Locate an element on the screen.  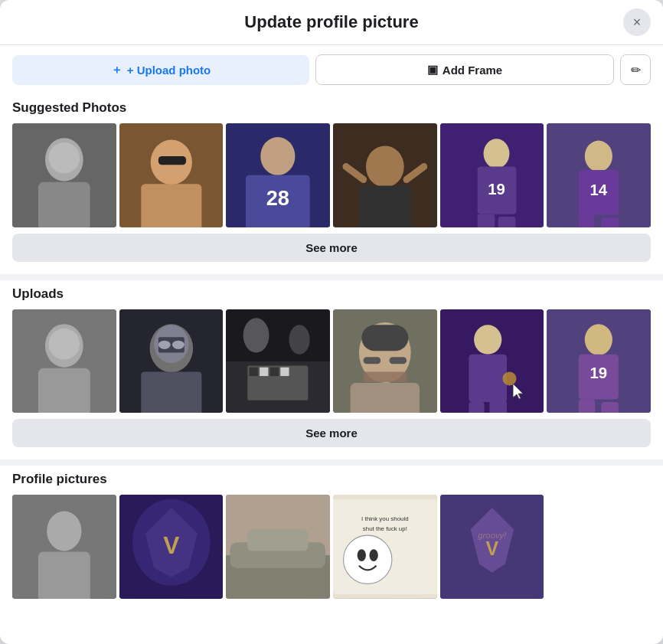
suggested-photos-title: Suggested Photos is located at coordinates (332, 109).